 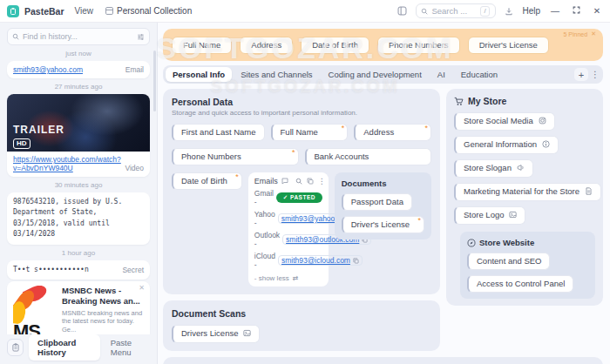 What do you see at coordinates (305, 11) in the screenshot?
I see `top-menu-bar: PasteBar View Personal Collection / Help` at bounding box center [305, 11].